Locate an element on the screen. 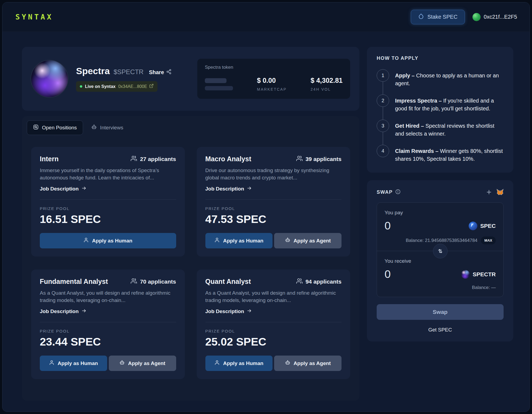 The width and height of the screenshot is (532, 414). swap-form: You pay 0 SPEC Balance: 21.9456887538534… is located at coordinates (440, 250).